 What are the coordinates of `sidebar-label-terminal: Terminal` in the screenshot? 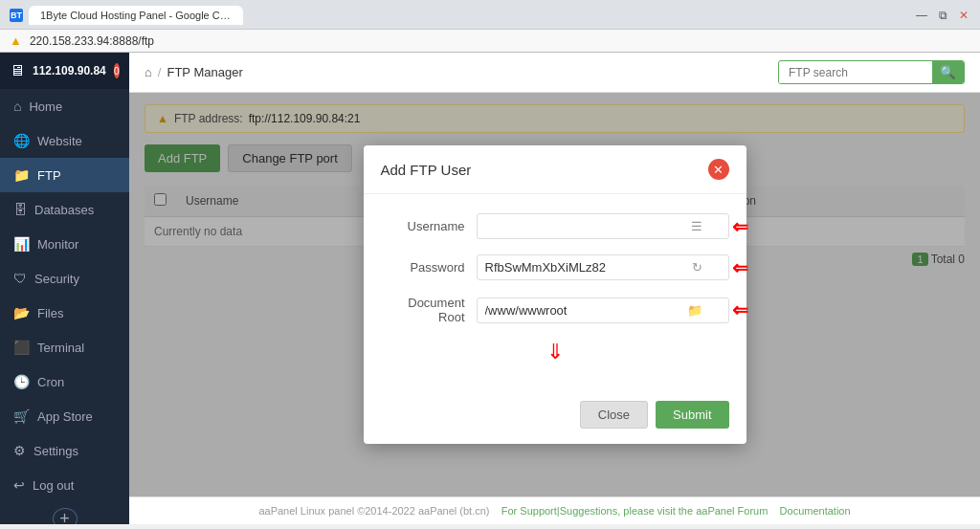 It's located at (61, 348).